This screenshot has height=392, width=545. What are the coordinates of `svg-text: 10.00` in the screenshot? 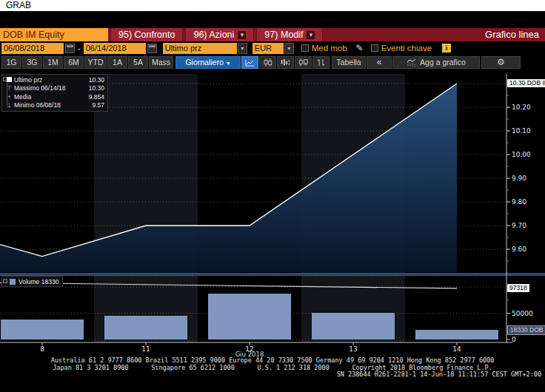 It's located at (521, 155).